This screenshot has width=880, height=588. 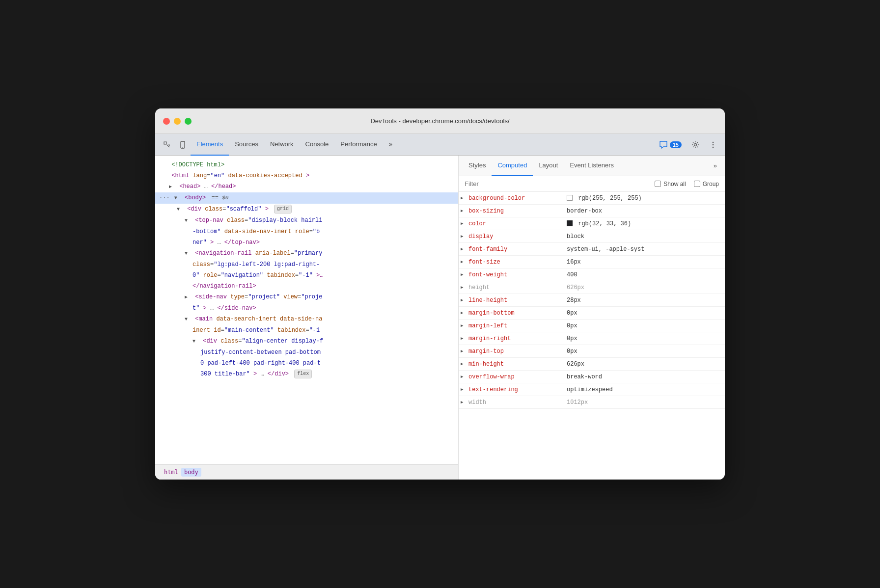 I want to click on tab-styles: Styles, so click(x=477, y=166).